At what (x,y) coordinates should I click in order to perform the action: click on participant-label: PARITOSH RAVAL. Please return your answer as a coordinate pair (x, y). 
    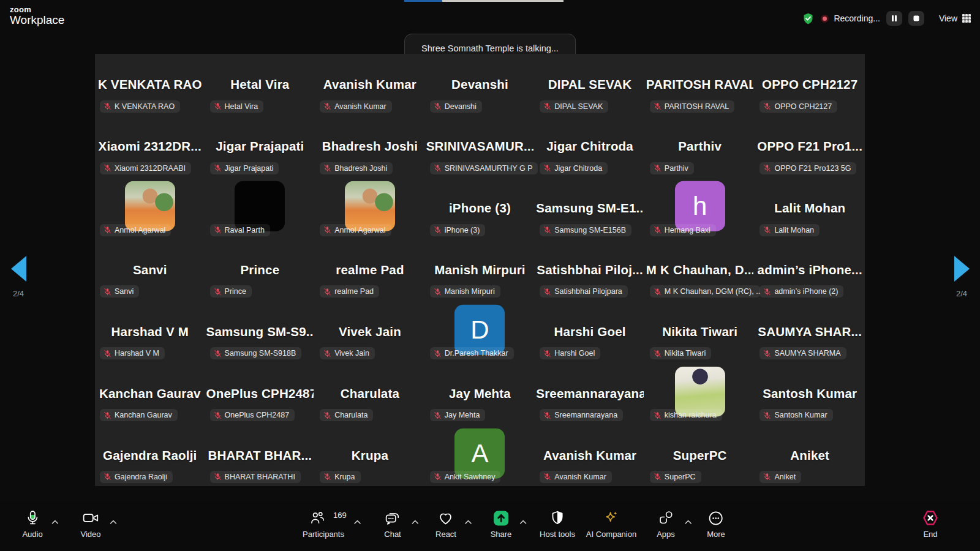
    Looking at the image, I should click on (692, 107).